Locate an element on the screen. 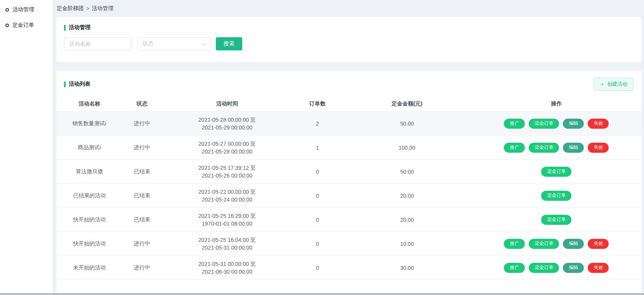 The height and width of the screenshot is (295, 644). activity-name-cell: 已结束的活动 is located at coordinates (89, 196).